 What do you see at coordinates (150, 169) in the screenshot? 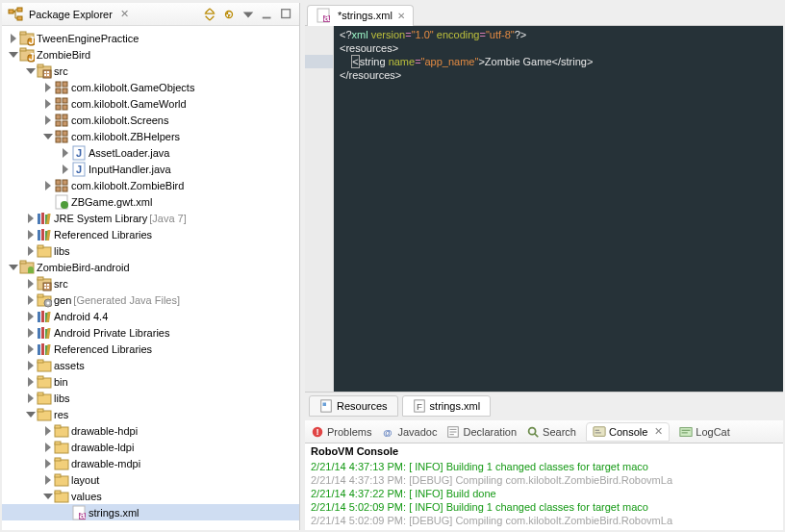
I see `tree-item: InputHandler.java` at bounding box center [150, 169].